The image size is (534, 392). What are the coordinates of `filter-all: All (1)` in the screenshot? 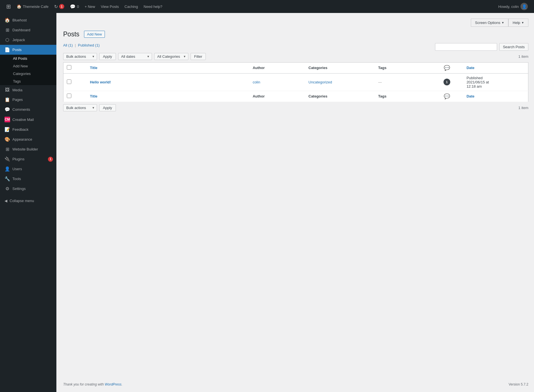 It's located at (69, 45).